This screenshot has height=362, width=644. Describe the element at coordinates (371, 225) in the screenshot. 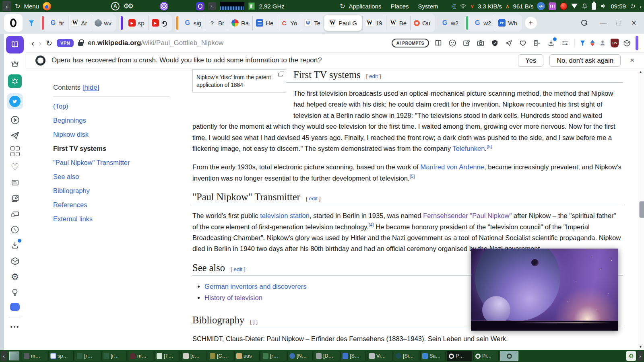

I see `ref-4-link: [4]` at that location.